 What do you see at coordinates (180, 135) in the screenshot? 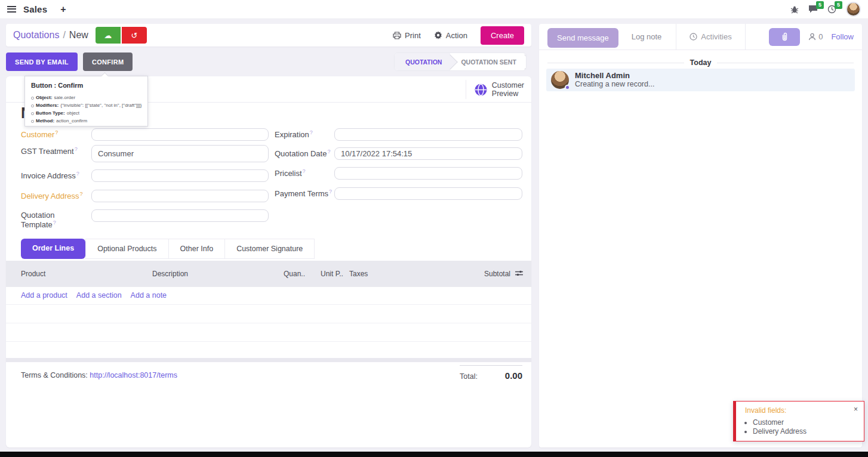
I see `customer-input` at bounding box center [180, 135].